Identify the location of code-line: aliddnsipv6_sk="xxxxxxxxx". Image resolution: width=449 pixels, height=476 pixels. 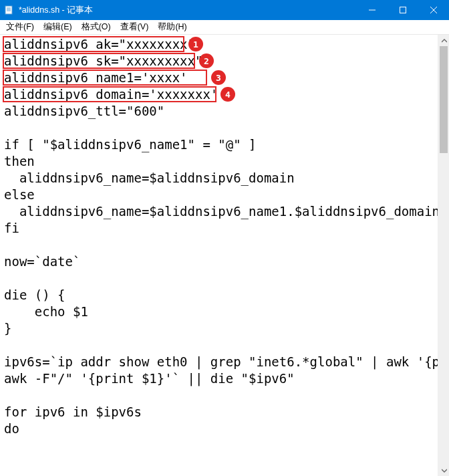
(219, 62).